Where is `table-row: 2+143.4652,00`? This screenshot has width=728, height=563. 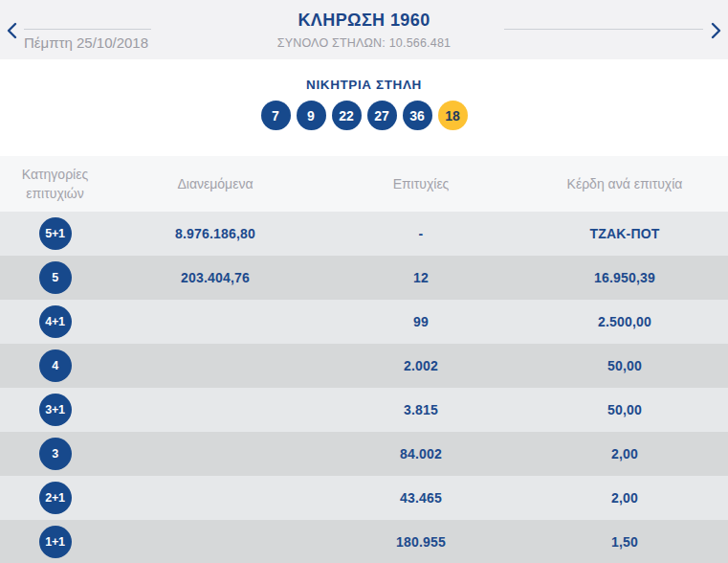
table-row: 2+143.4652,00 is located at coordinates (364, 498).